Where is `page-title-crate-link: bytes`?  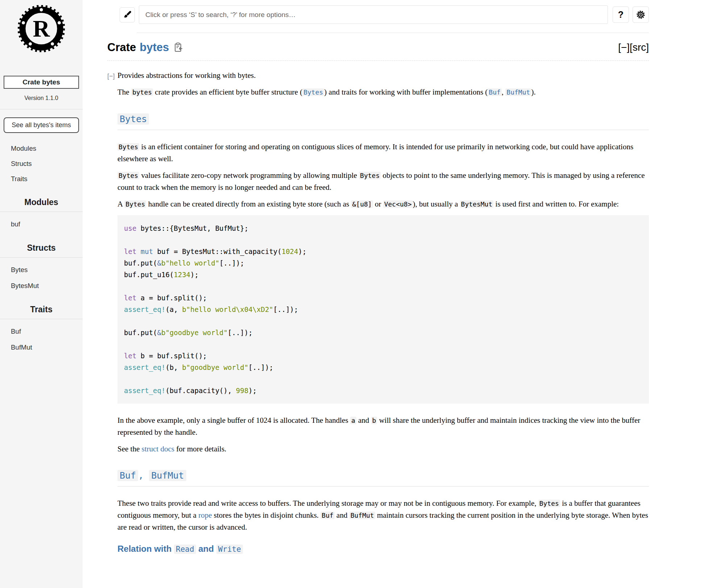
page-title-crate-link: bytes is located at coordinates (154, 47).